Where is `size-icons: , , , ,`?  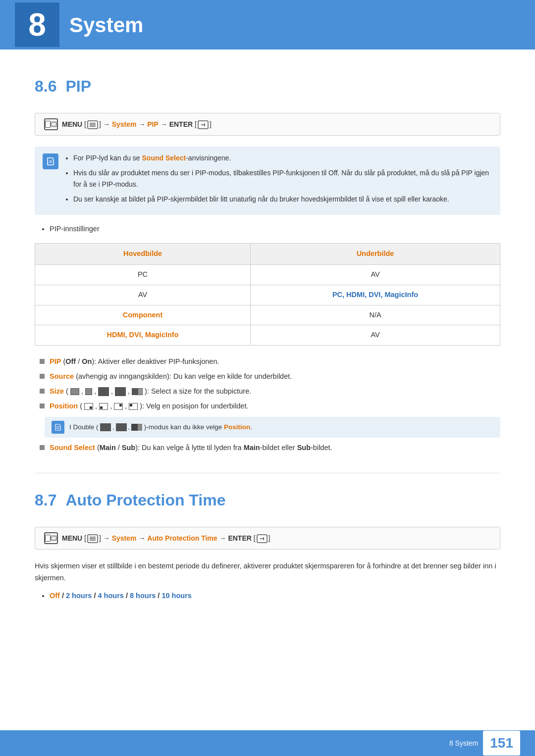 size-icons: , , , , is located at coordinates (107, 392).